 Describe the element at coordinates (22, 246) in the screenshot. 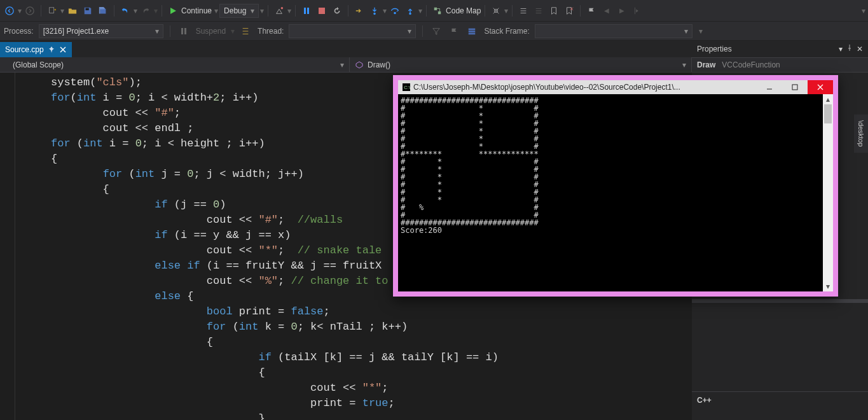

I see `outline-gutter` at that location.